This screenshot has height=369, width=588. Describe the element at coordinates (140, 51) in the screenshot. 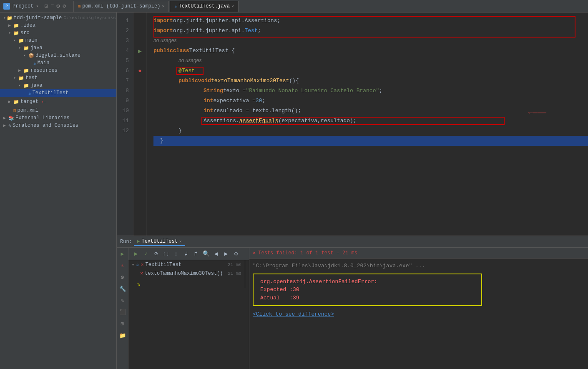

I see `run-icon-line4: ▶` at that location.